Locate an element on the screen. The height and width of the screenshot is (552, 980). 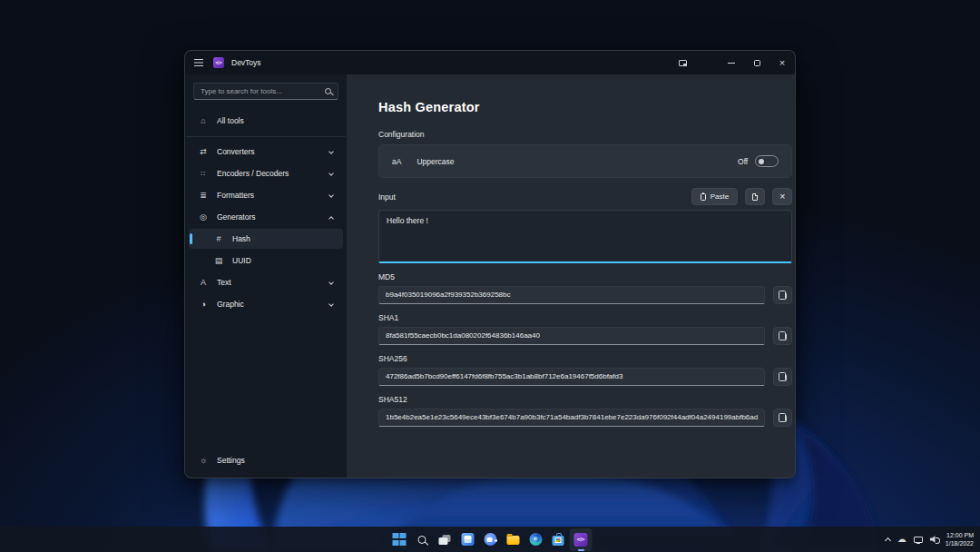
sha512-label: SHA512 is located at coordinates (585, 399).